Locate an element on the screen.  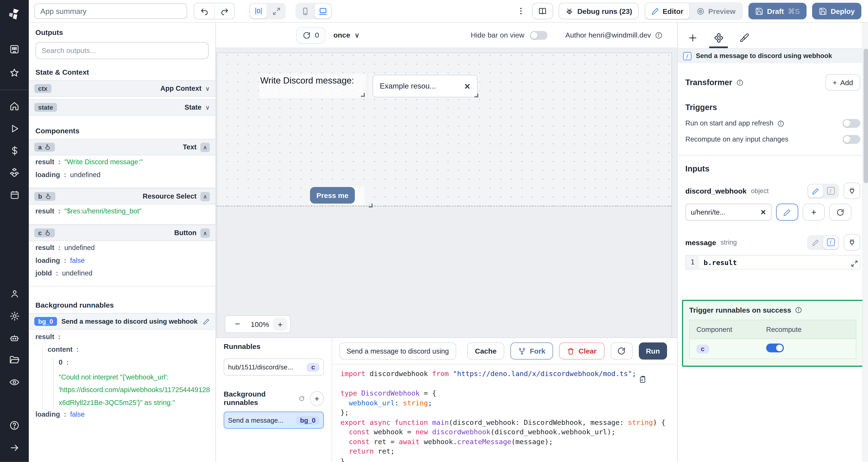
component-row-c: c Button∧ is located at coordinates (122, 233).